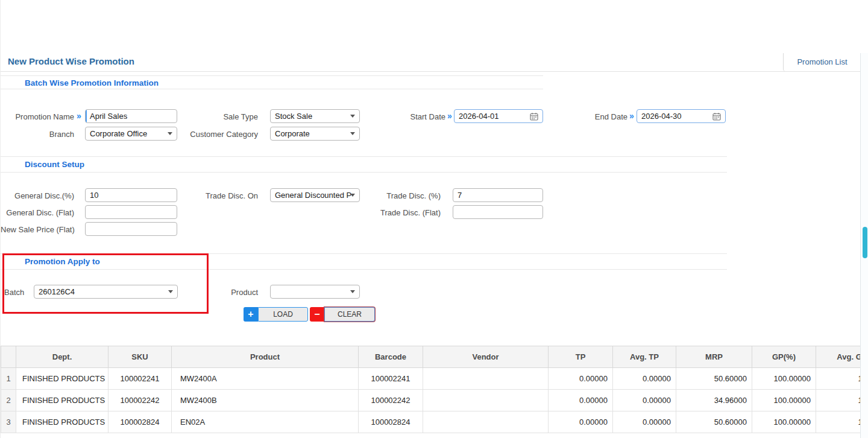 The height and width of the screenshot is (438, 868). What do you see at coordinates (498, 212) in the screenshot?
I see `trade-disc-flat-input` at bounding box center [498, 212].